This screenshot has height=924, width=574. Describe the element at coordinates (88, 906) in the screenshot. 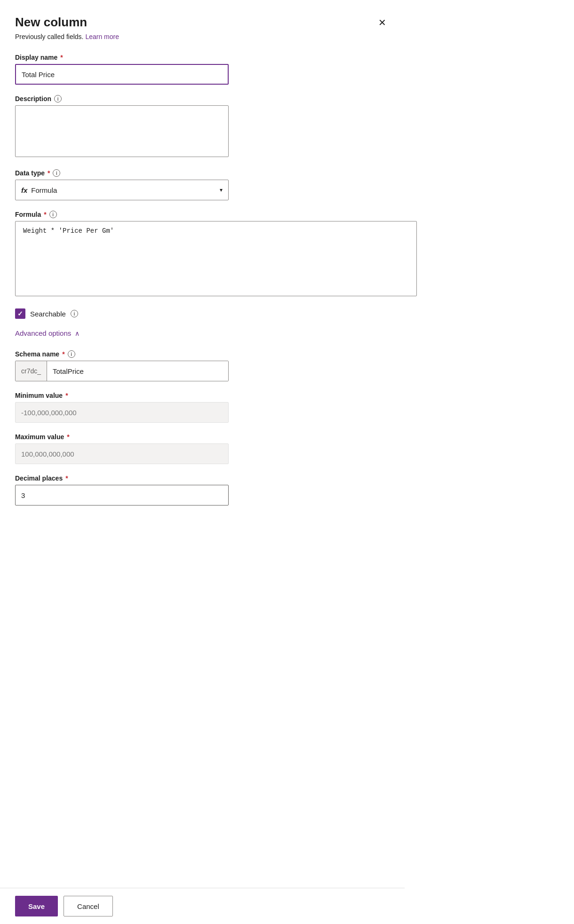

I see `cancel-button: Cancel` at that location.